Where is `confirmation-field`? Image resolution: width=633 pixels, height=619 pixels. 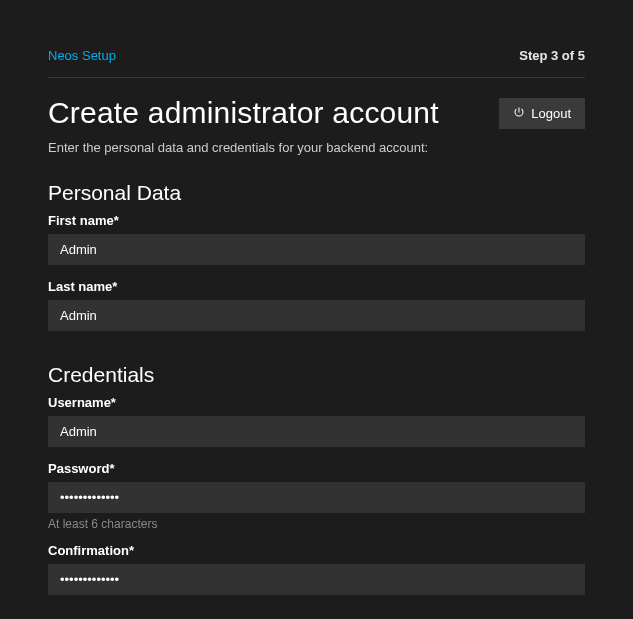
confirmation-field is located at coordinates (316, 580).